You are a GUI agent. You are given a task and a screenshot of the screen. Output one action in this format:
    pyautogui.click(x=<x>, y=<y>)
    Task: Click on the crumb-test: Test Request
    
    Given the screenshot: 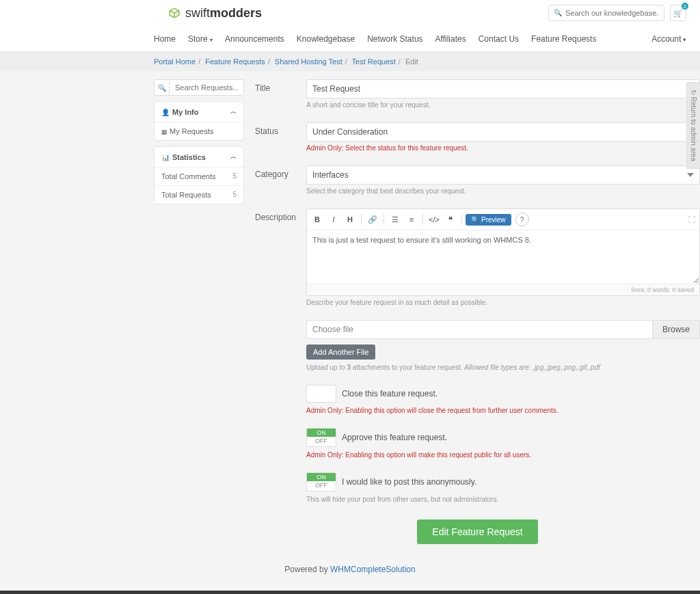 What is the action you would take?
    pyautogui.click(x=374, y=62)
    